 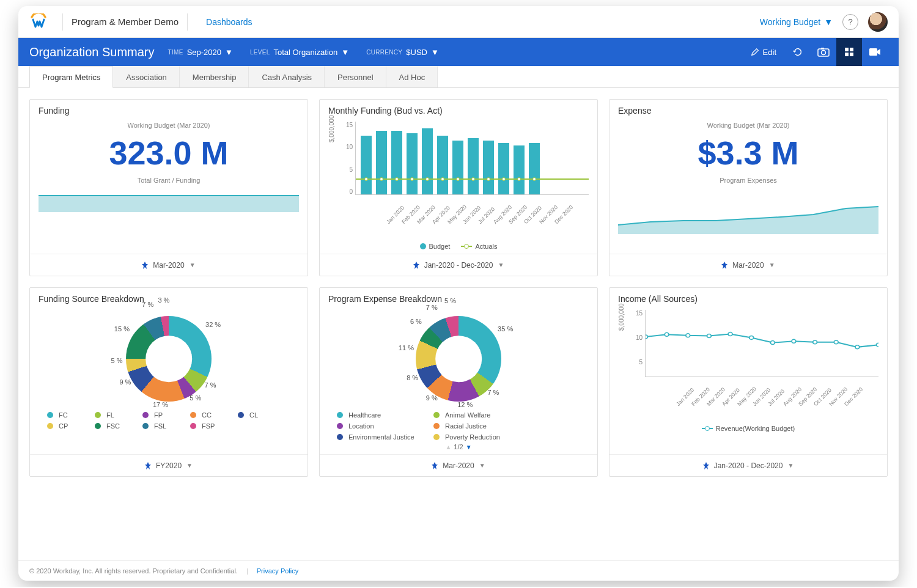 I want to click on user-avatar, so click(x=878, y=22).